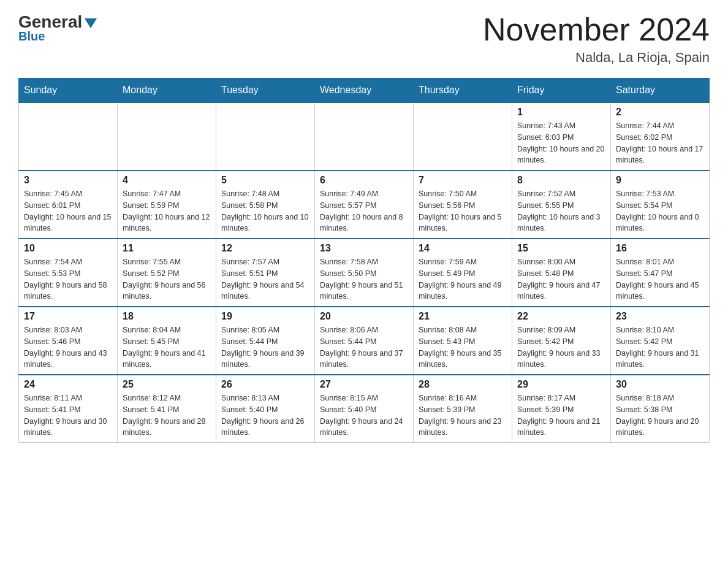 This screenshot has height=563, width=728. What do you see at coordinates (265, 347) in the screenshot?
I see `day-info: Sunrise: 8:05 AMSunset: 5:44 PMDaylight:…` at bounding box center [265, 347].